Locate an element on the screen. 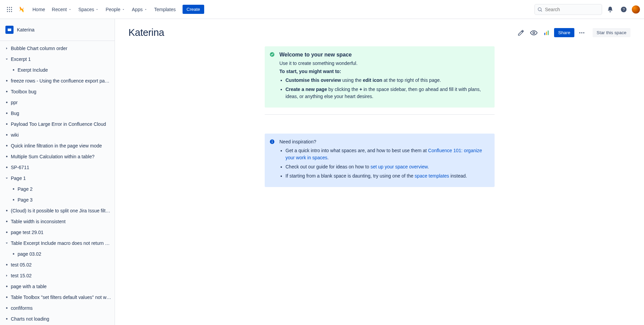 The height and width of the screenshot is (325, 644). tree-item: •Charts not loading is located at coordinates (57, 319).